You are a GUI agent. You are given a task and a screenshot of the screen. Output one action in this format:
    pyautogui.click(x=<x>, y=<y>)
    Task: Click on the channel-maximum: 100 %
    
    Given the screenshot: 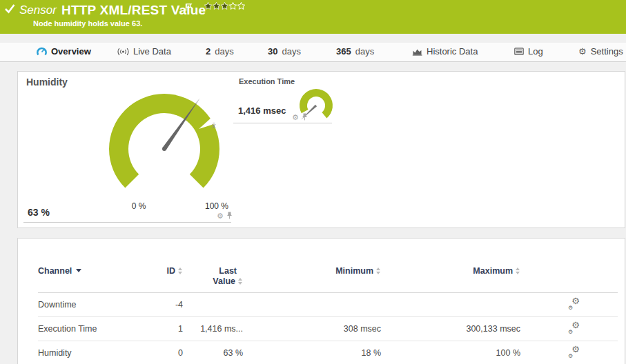 What is the action you would take?
    pyautogui.click(x=508, y=353)
    